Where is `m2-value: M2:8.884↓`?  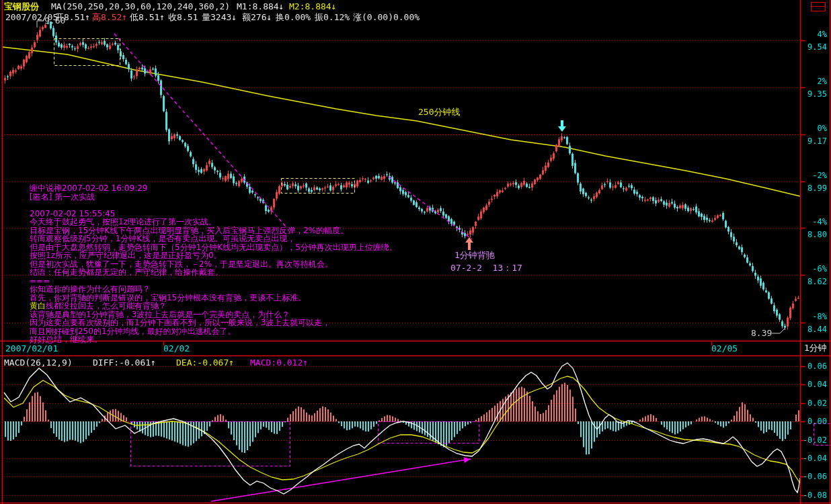
m2-value: M2:8.884↓ is located at coordinates (313, 7).